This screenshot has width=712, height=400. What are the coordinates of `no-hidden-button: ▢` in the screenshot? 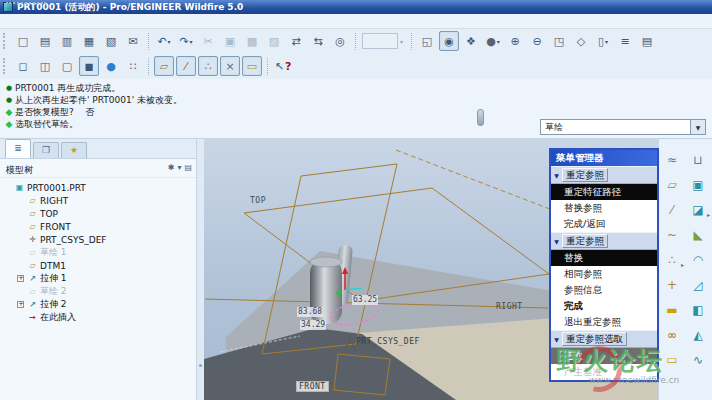 It's located at (67, 66).